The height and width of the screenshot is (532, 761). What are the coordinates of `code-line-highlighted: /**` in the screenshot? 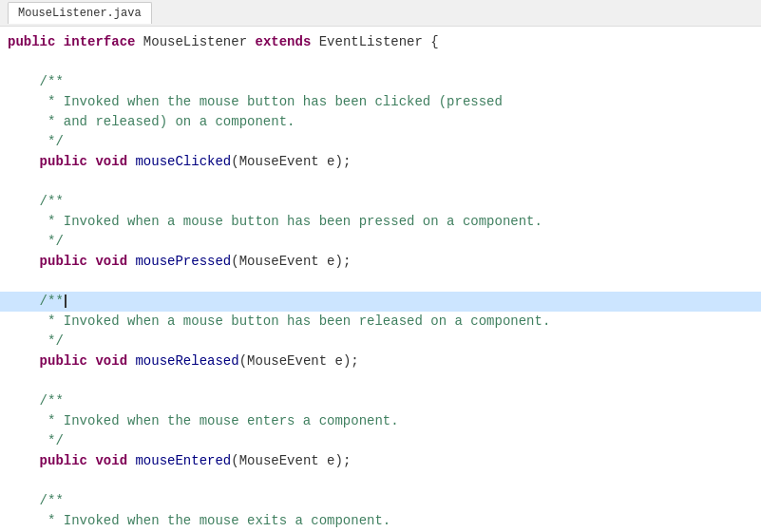 It's located at (380, 302).